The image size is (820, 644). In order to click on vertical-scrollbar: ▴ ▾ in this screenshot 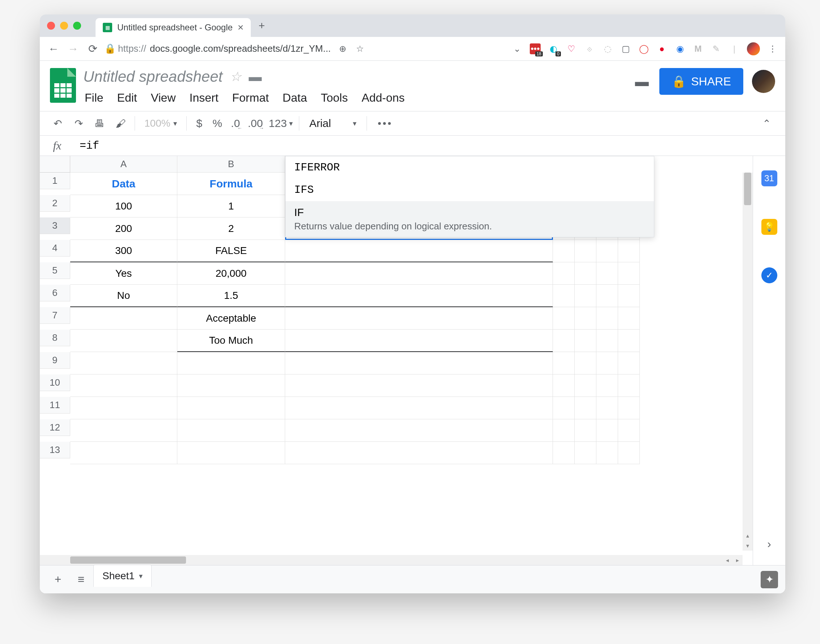, I will do `click(748, 362)`.